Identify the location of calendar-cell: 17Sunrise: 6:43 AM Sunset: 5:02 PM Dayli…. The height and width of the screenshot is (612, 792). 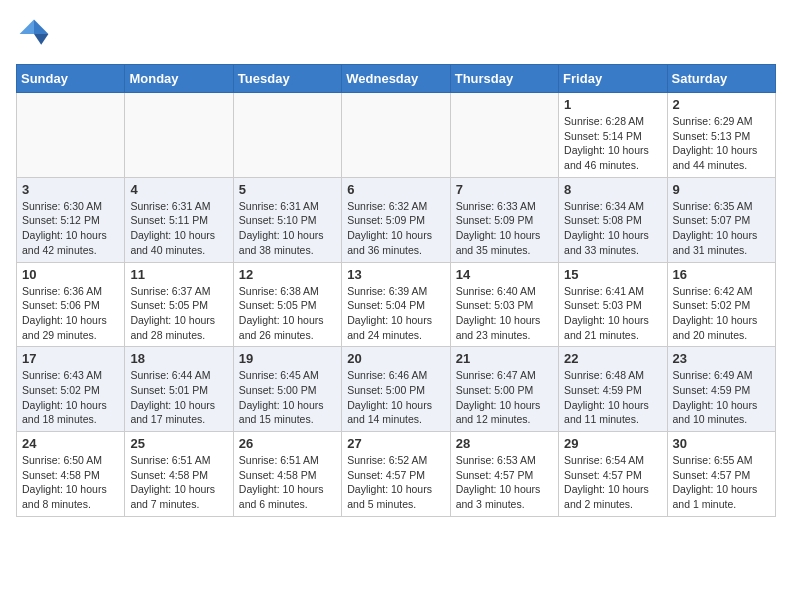
(71, 390).